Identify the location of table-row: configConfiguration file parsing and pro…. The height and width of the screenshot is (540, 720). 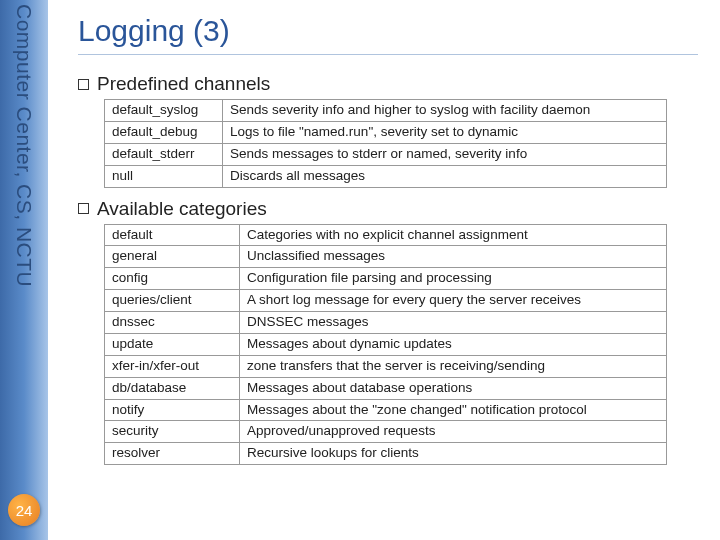
(386, 279).